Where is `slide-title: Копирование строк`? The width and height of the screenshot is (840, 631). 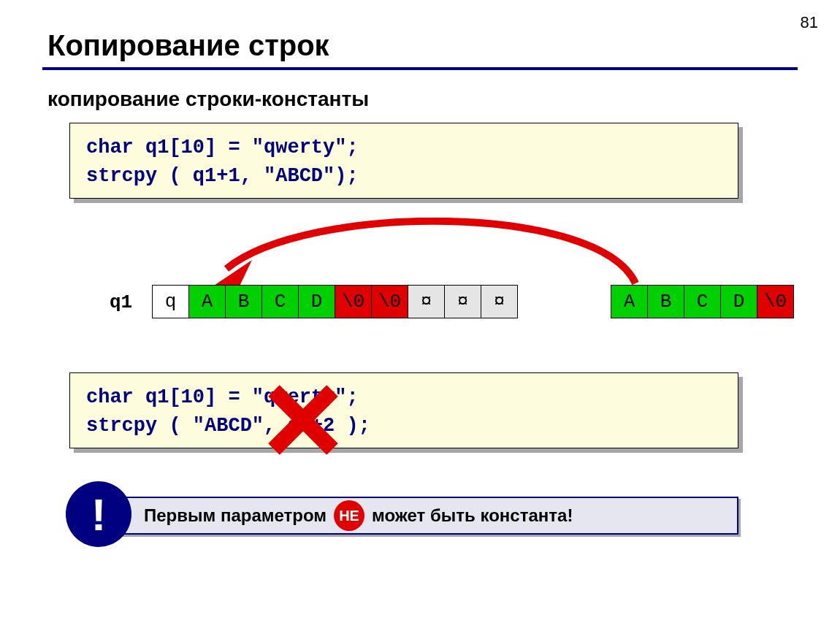
slide-title: Копирование строк is located at coordinates (188, 45).